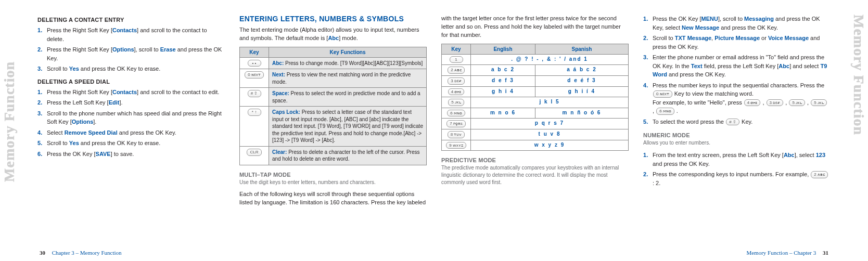  I want to click on key-cell: • •, so click(254, 63).